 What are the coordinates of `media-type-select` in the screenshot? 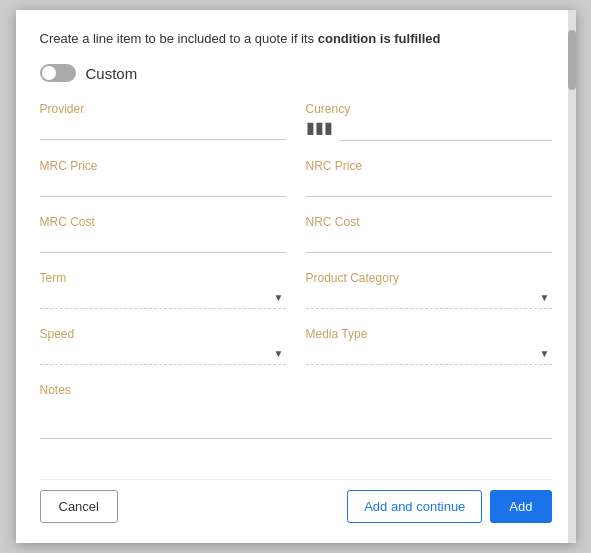 It's located at (429, 354).